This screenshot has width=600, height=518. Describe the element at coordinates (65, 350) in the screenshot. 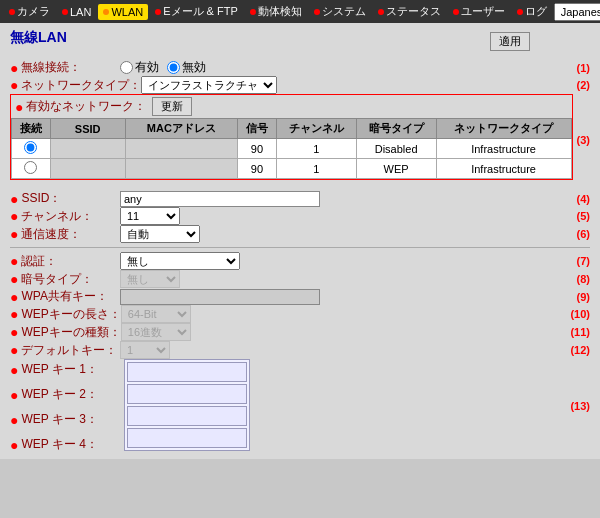

I see `default-key-label: ● デフォルトキー：` at that location.